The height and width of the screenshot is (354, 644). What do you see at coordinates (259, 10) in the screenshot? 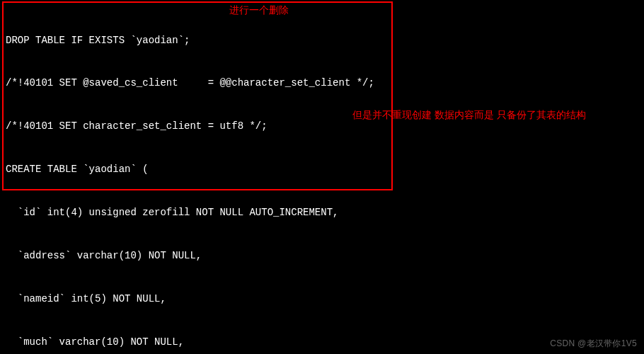
I see `annotation-top: 进行一个删除` at bounding box center [259, 10].